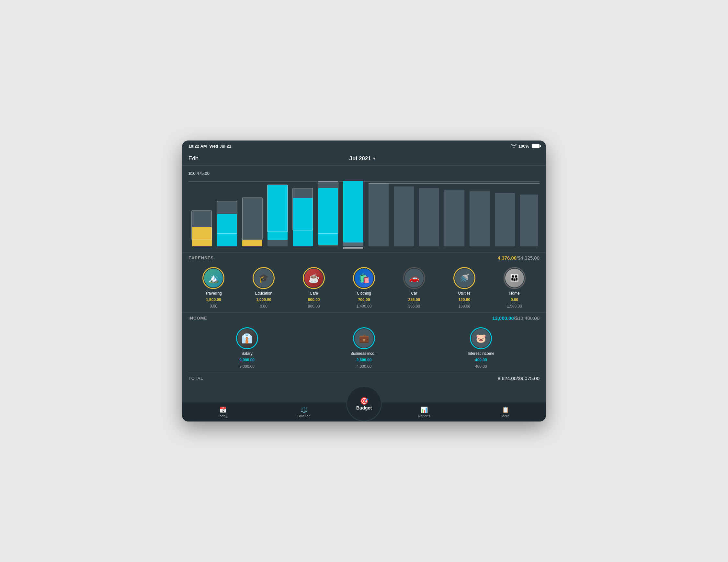  Describe the element at coordinates (364, 401) in the screenshot. I see `budget-icon: 🎯` at that location.